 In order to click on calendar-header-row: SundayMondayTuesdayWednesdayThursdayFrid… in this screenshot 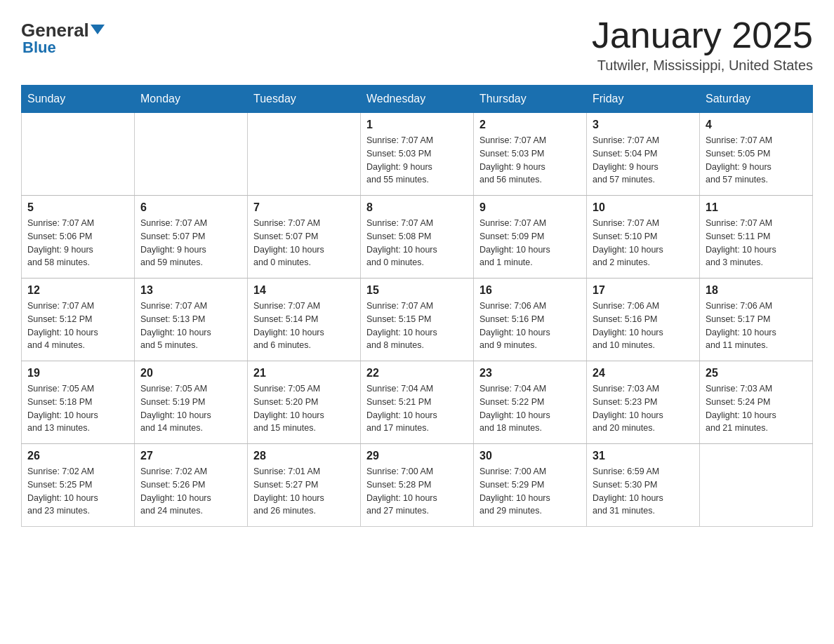, I will do `click(417, 100)`.